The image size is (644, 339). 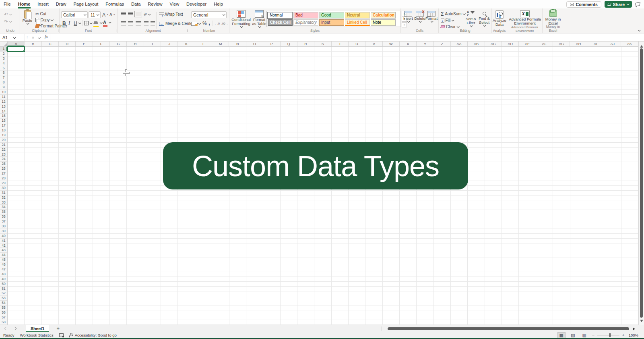 What do you see at coordinates (493, 44) in the screenshot?
I see `column-header: AC` at bounding box center [493, 44].